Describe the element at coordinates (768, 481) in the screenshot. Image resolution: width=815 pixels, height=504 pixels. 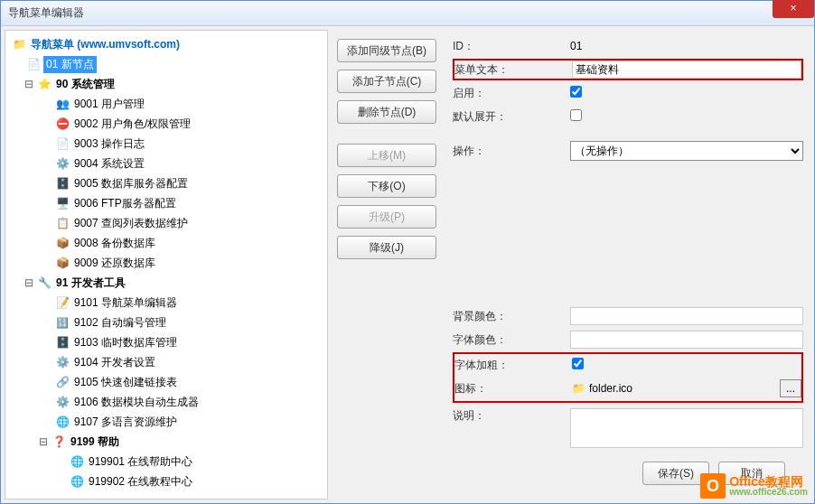
I see `watermark-brand: Office教程网` at that location.